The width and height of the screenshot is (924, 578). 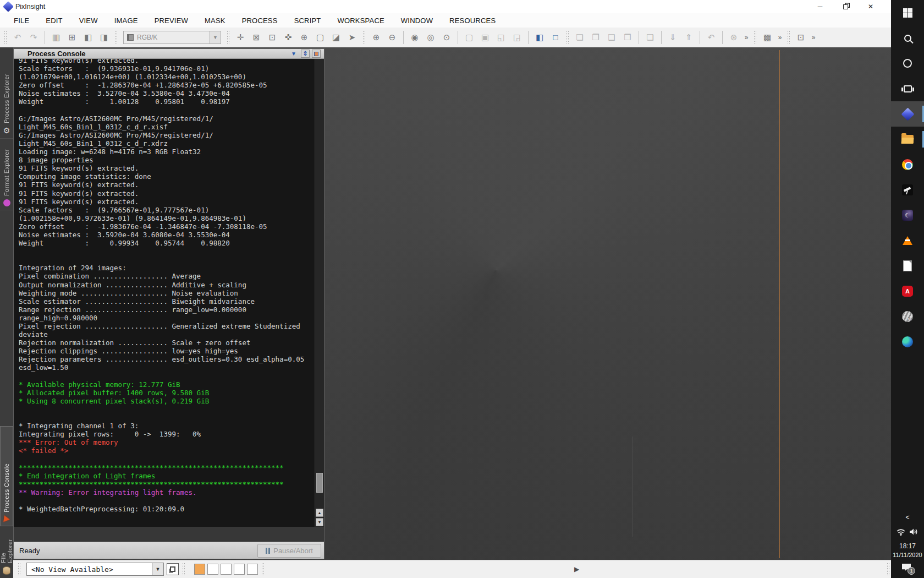 What do you see at coordinates (908, 38) in the screenshot?
I see `search-button` at bounding box center [908, 38].